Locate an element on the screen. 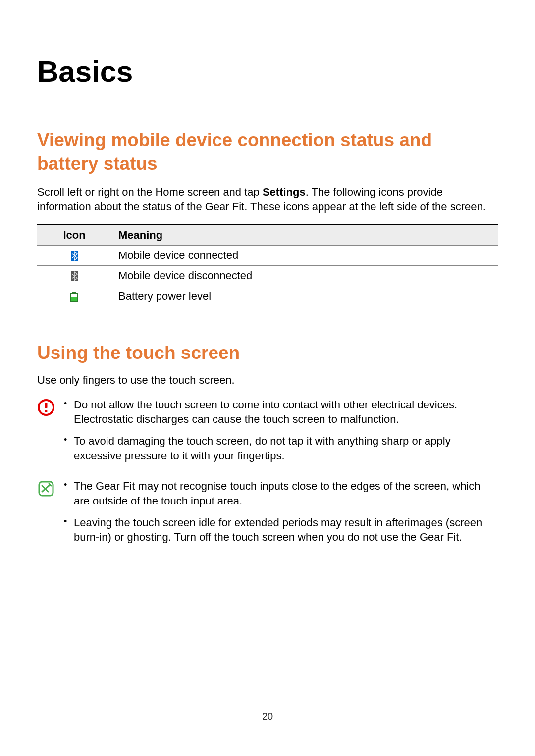 Image resolution: width=535 pixels, height=756 pixels. caution-list: Do not allow the touch screen to come in… is located at coordinates (280, 434).